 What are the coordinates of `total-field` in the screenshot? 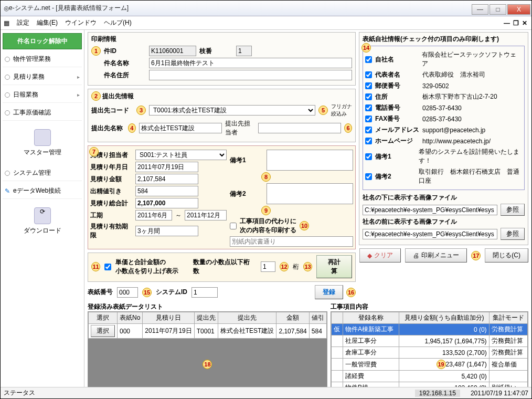 It's located at (167, 203).